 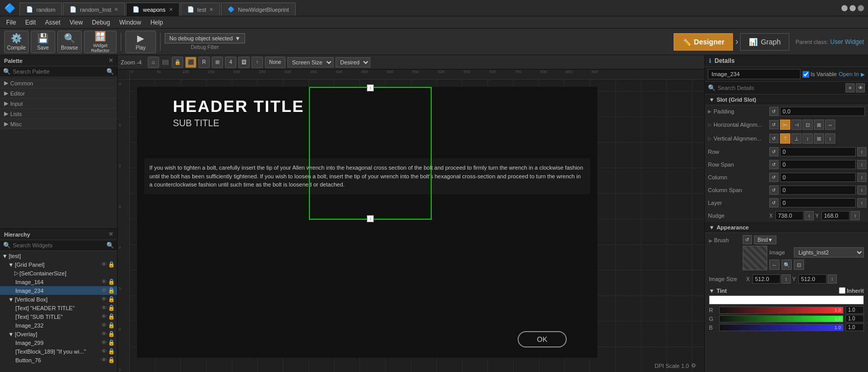 I want to click on resize-handle-top: ↕, so click(x=370, y=88).